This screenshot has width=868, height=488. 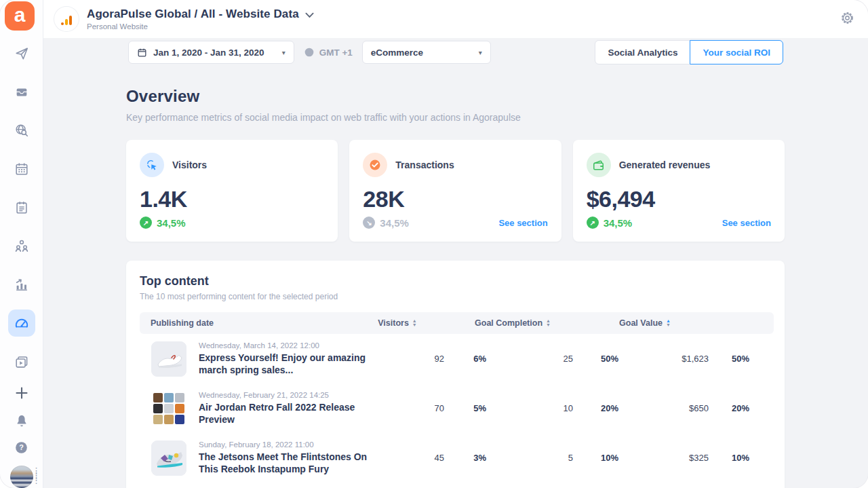 What do you see at coordinates (424, 358) in the screenshot?
I see `visitors-count: 92` at bounding box center [424, 358].